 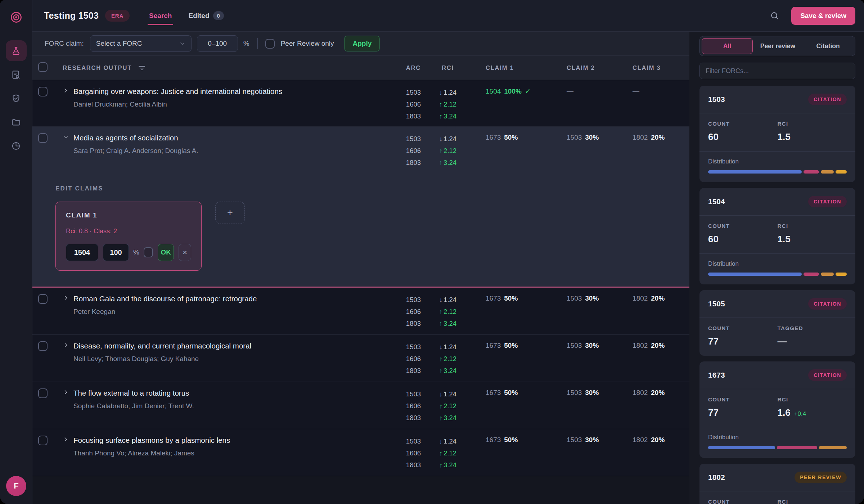 I want to click on sidebar-item-document-search, so click(x=16, y=75).